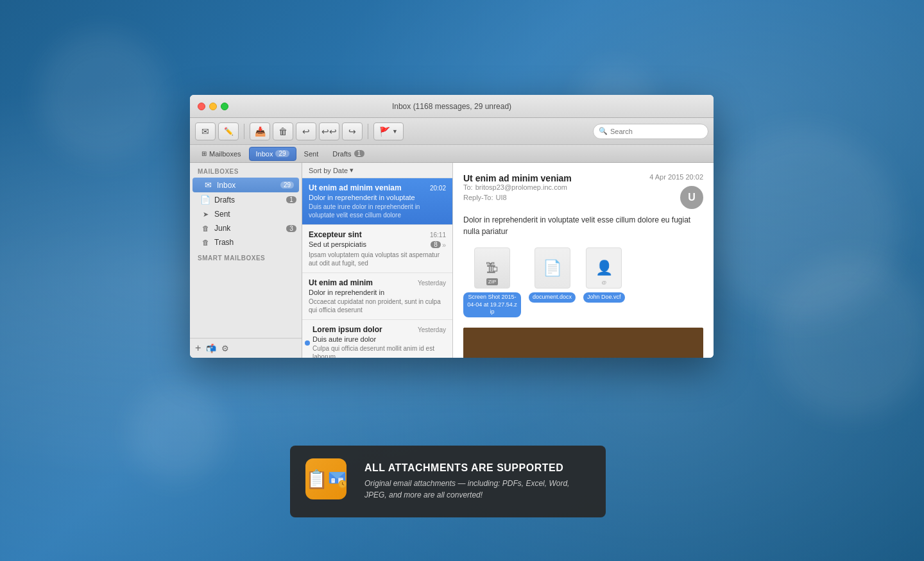  What do you see at coordinates (355, 188) in the screenshot?
I see `msg-sender-1: Ut enim ad minim veniam` at bounding box center [355, 188].